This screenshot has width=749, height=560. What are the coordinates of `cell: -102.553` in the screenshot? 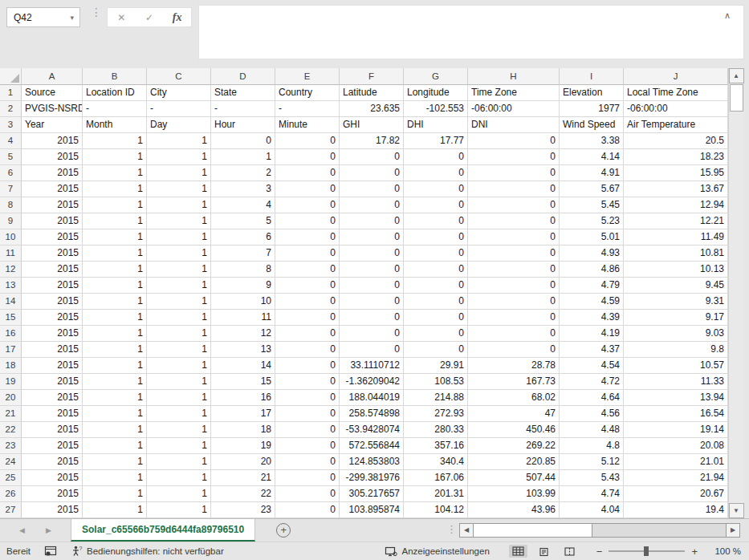 It's located at (436, 109).